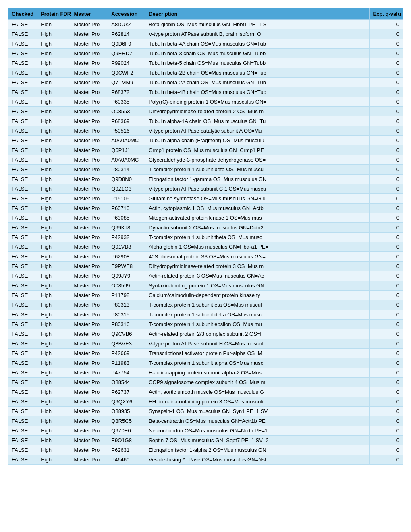 The image size is (411, 532). I want to click on table-cell: Tubulin beta-2A chain OS=Mus musculus GN…, so click(257, 83).